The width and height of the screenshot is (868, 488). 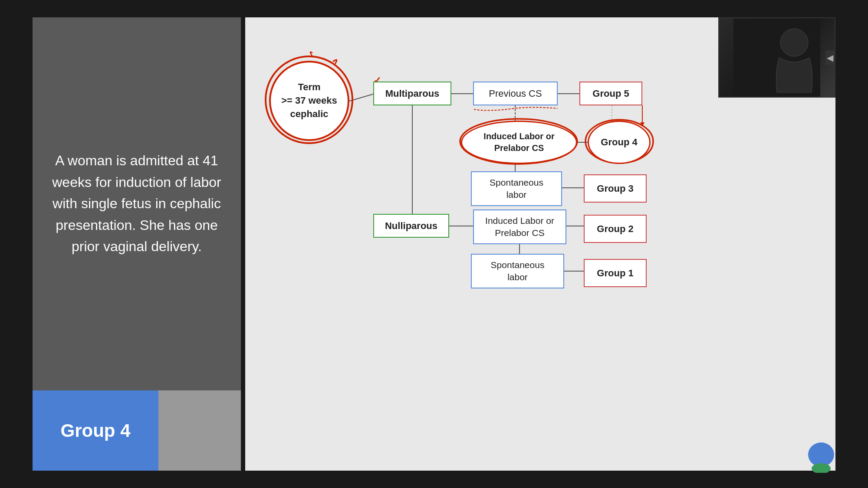 I want to click on person-silhouette-svg, so click(x=777, y=58).